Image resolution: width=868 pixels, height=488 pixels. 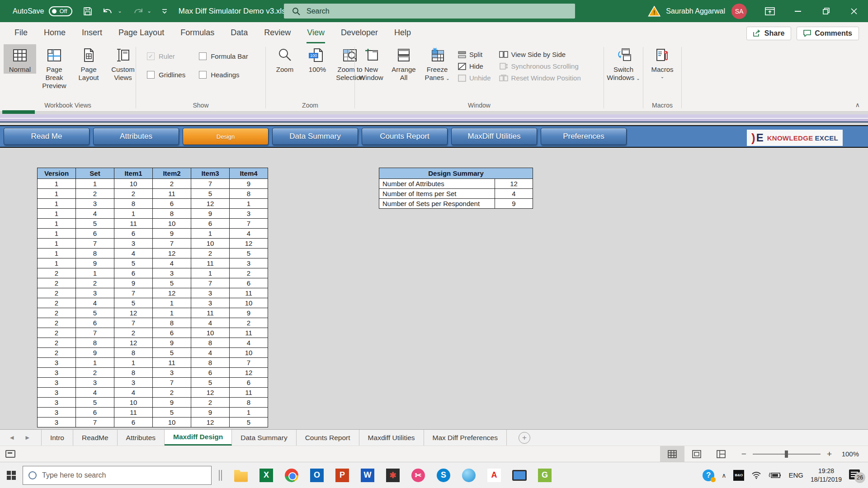 I want to click on chevron-up-icon: ∧, so click(x=724, y=475).